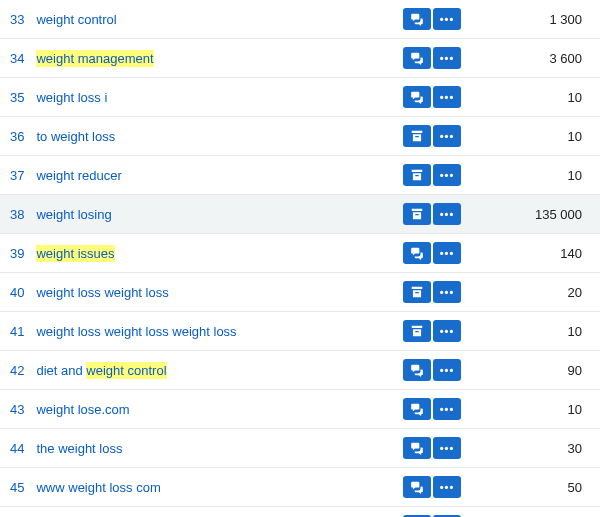  What do you see at coordinates (300, 98) in the screenshot?
I see `table-row: 35weight loss i•••10` at bounding box center [300, 98].